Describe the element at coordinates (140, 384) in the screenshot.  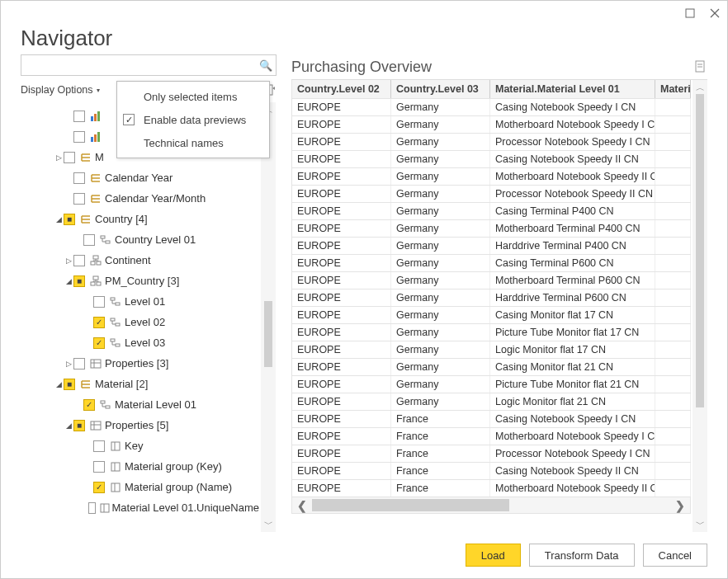
I see `tree-row: ◢ ■ Material [2]` at that location.